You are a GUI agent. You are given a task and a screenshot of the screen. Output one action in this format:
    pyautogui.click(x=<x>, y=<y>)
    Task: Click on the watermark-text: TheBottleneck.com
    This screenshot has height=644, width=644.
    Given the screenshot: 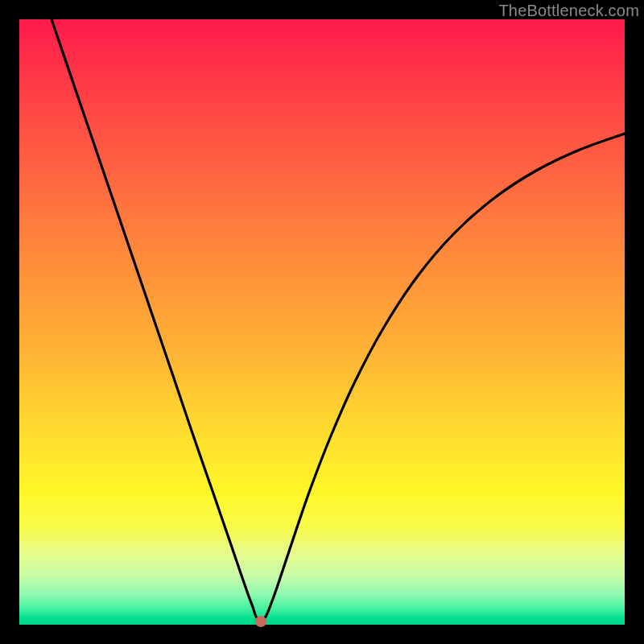 What is the action you would take?
    pyautogui.click(x=568, y=11)
    